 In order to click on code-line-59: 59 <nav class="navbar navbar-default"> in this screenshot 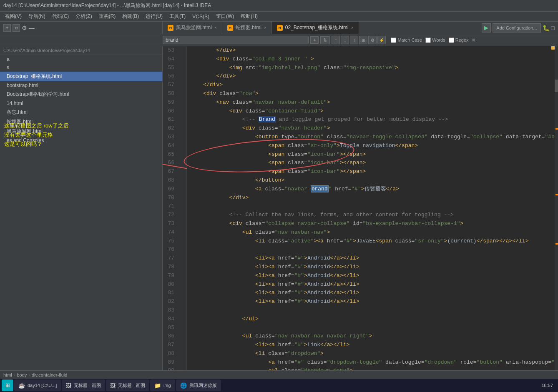, I will do `click(360, 102)`.